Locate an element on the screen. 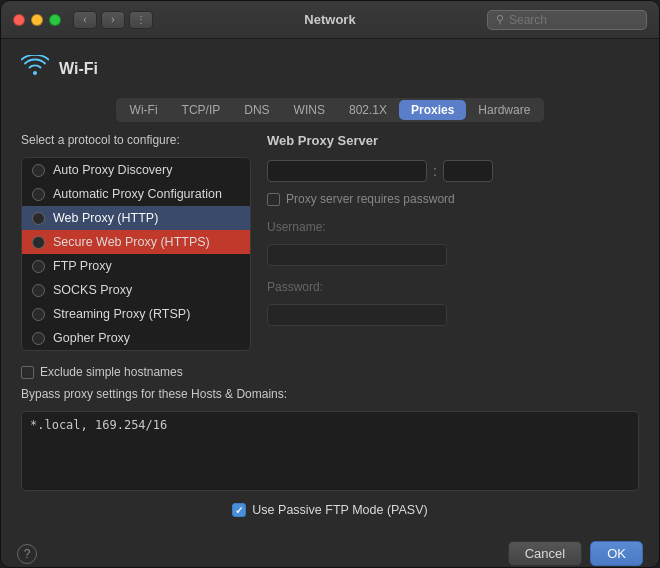  wifi-header: Wi-Fi is located at coordinates (330, 69).